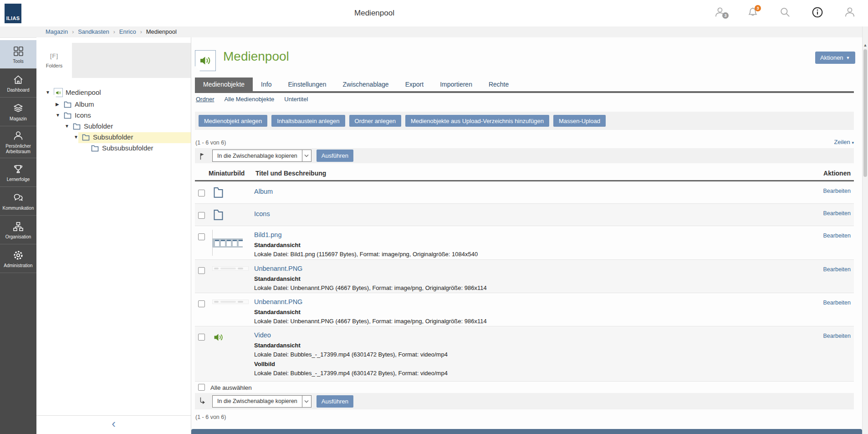  I want to click on top-bar: ILIAS Medienpool 3 3, so click(434, 14).